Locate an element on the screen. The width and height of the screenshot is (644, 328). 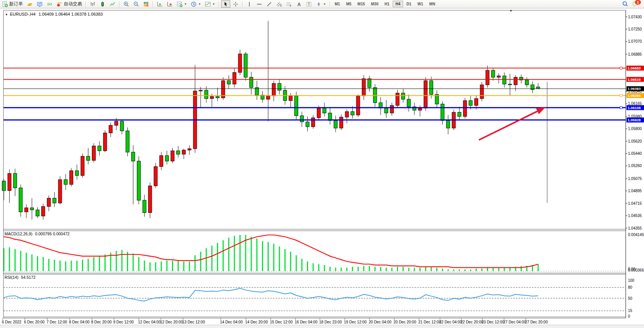
search-button is located at coordinates (625, 4).